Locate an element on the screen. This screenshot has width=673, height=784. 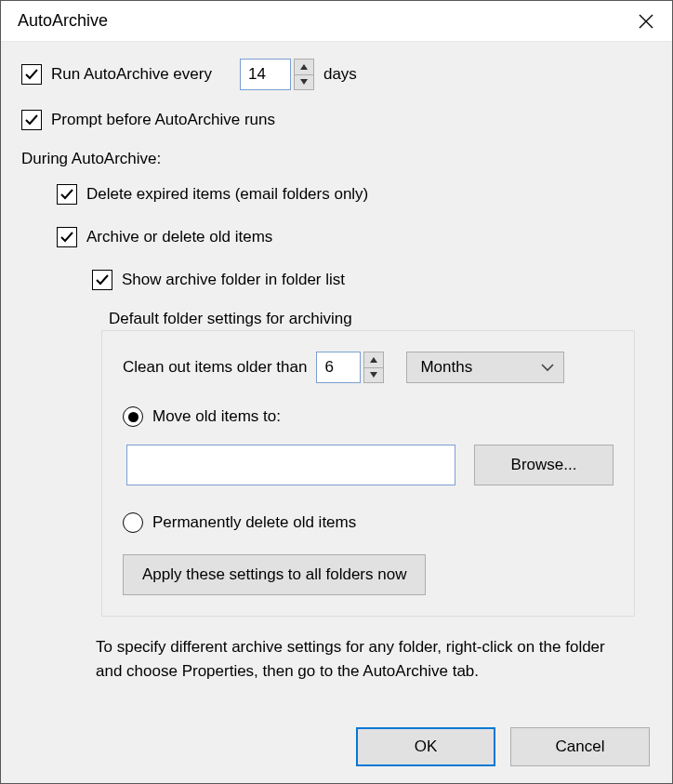
prompt-checkbox is located at coordinates (32, 120).